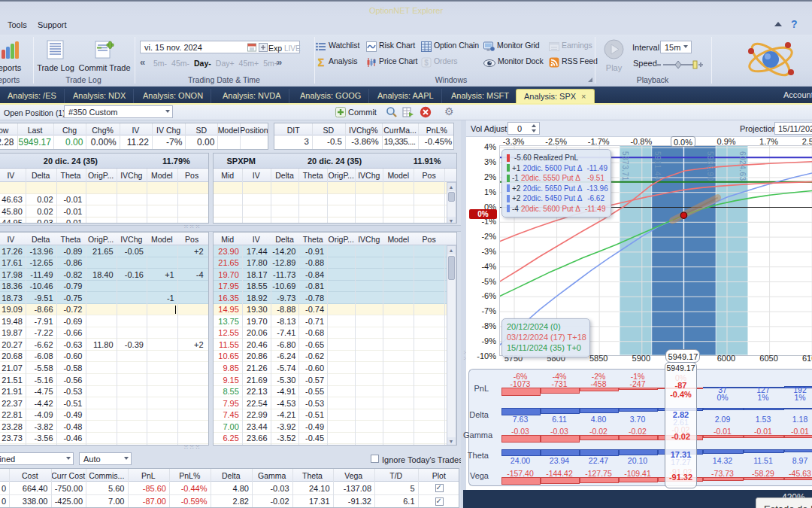  What do you see at coordinates (335, 415) in the screenshot?
I see `chain-row: 7.4522.99-4.21-0.51` at bounding box center [335, 415].